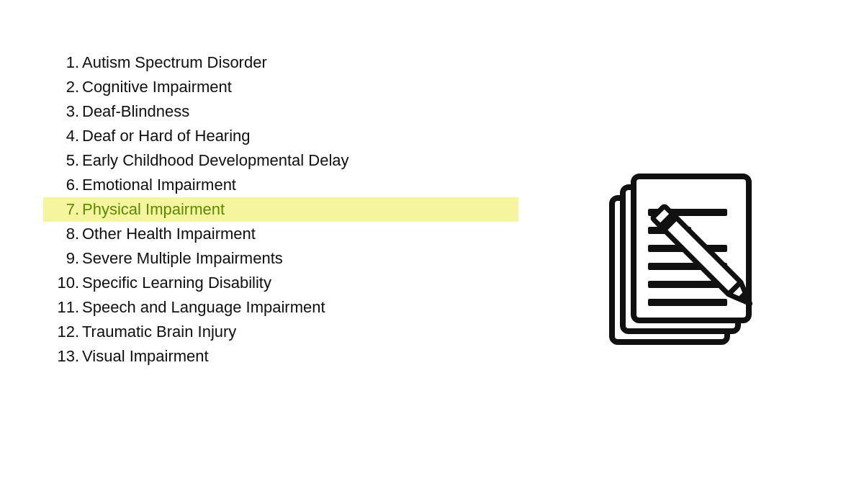 Image resolution: width=864 pixels, height=504 pixels. Describe the element at coordinates (61, 136) in the screenshot. I see `list-item-number: 4.` at that location.